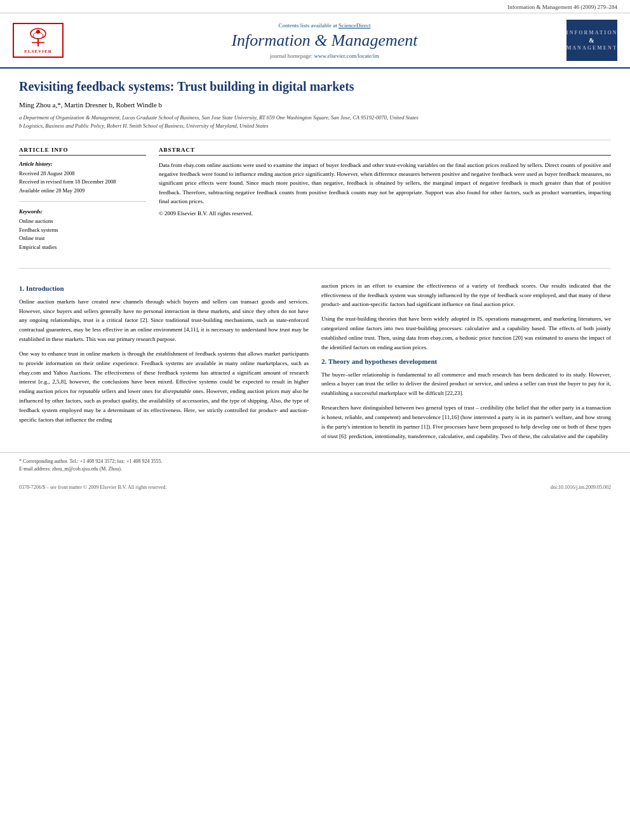 The image size is (630, 840). What do you see at coordinates (580, 488) in the screenshot?
I see `footer-doi: doi:10.1016/j.im.2009.05.002` at bounding box center [580, 488].